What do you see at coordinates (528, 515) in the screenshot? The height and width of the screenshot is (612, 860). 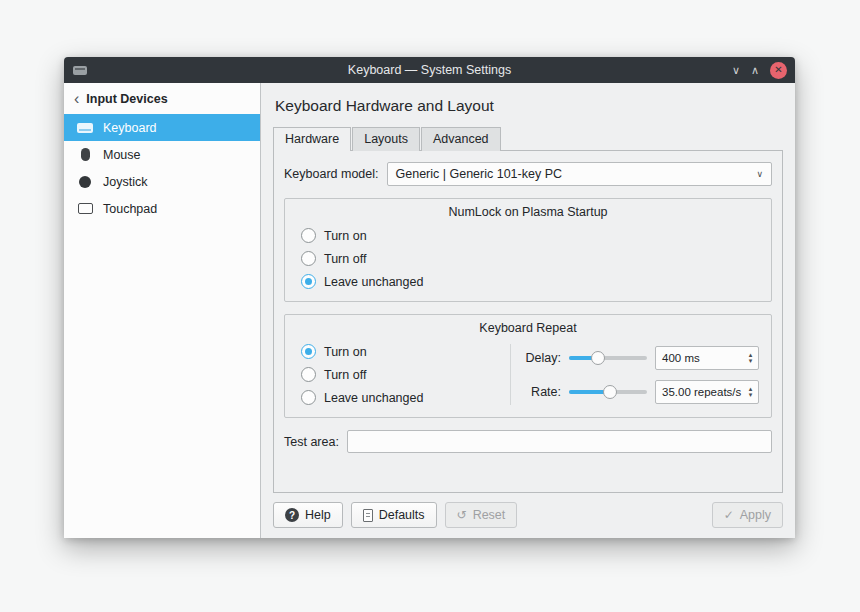 I see `footer-button-bar: ? Help Defaults ↺ Reset ✓ Apply` at bounding box center [528, 515].